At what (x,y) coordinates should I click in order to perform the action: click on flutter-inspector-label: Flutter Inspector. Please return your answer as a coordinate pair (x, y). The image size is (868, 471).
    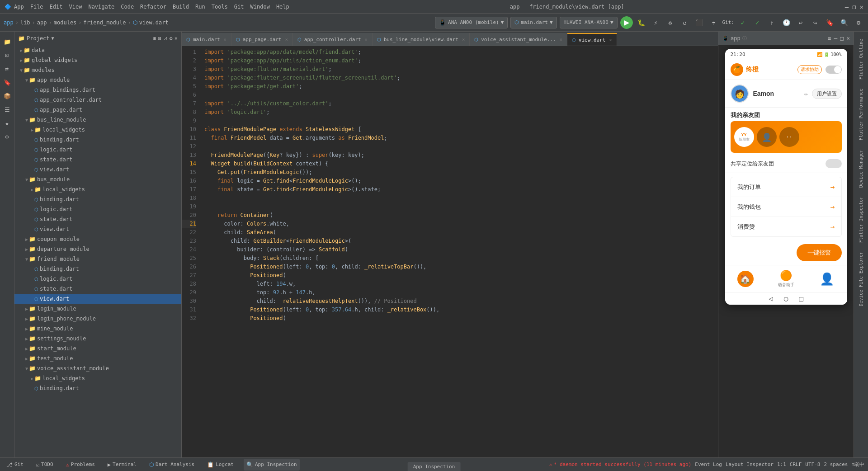
    Looking at the image, I should click on (861, 220).